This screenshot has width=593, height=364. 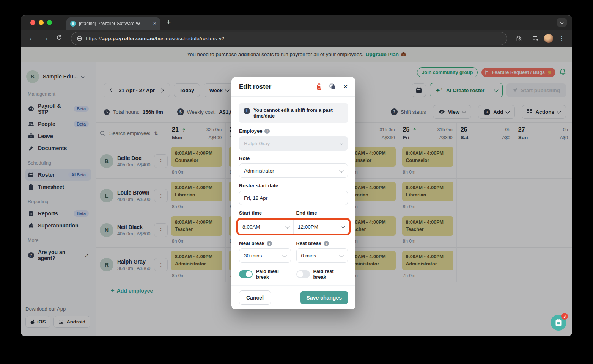 What do you see at coordinates (298, 113) in the screenshot?
I see `warning-text: You cannot edit a shift from a past time…` at bounding box center [298, 113].